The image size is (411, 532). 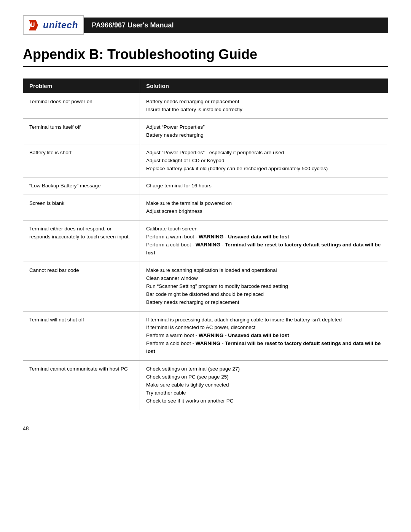 What do you see at coordinates (211, 237) in the screenshot?
I see `warning-text: WARNING` at bounding box center [211, 237].